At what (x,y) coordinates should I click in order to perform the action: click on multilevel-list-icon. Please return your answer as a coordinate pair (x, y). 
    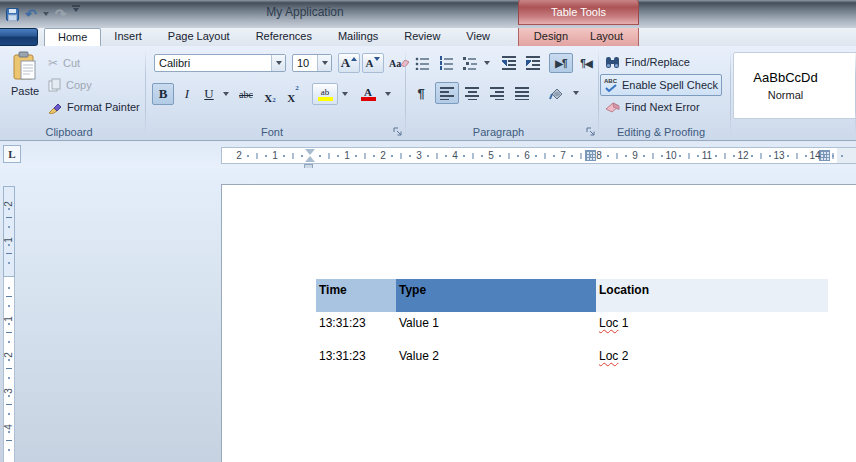
    Looking at the image, I should click on (470, 63).